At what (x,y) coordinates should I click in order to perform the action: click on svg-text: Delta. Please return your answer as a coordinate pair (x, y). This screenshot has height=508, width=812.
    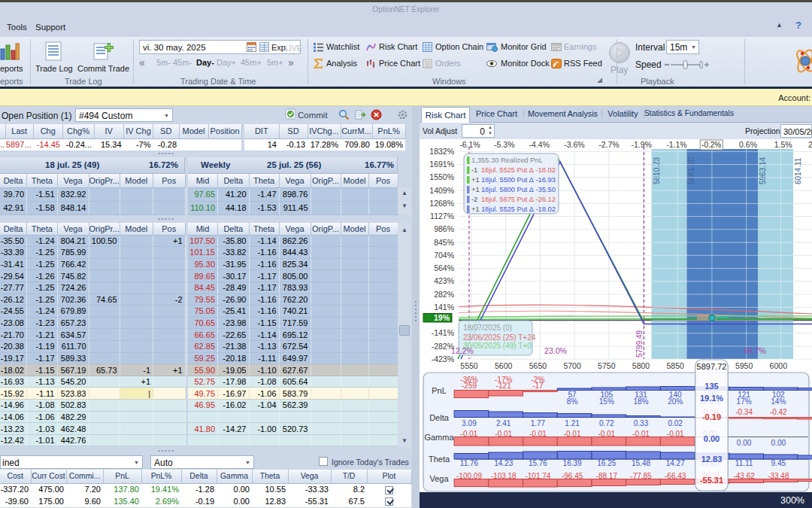
    Looking at the image, I should click on (439, 418).